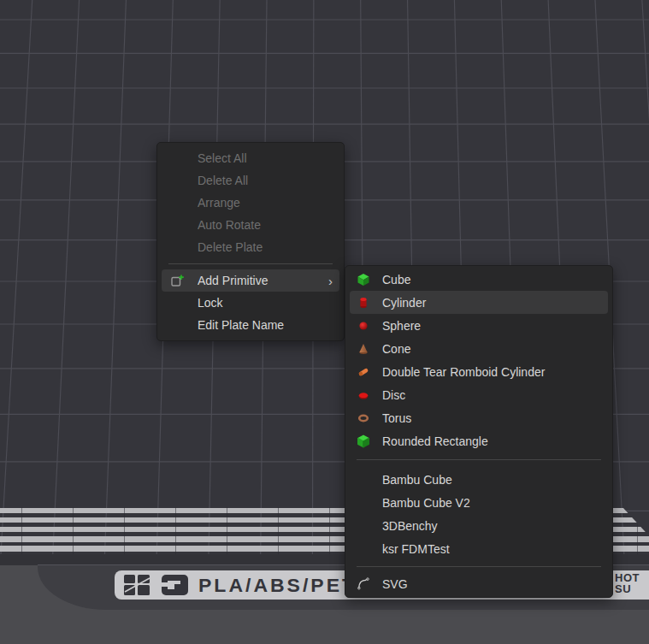 This screenshot has width=649, height=644. What do you see at coordinates (177, 281) in the screenshot?
I see `add-primitive-icon` at bounding box center [177, 281].